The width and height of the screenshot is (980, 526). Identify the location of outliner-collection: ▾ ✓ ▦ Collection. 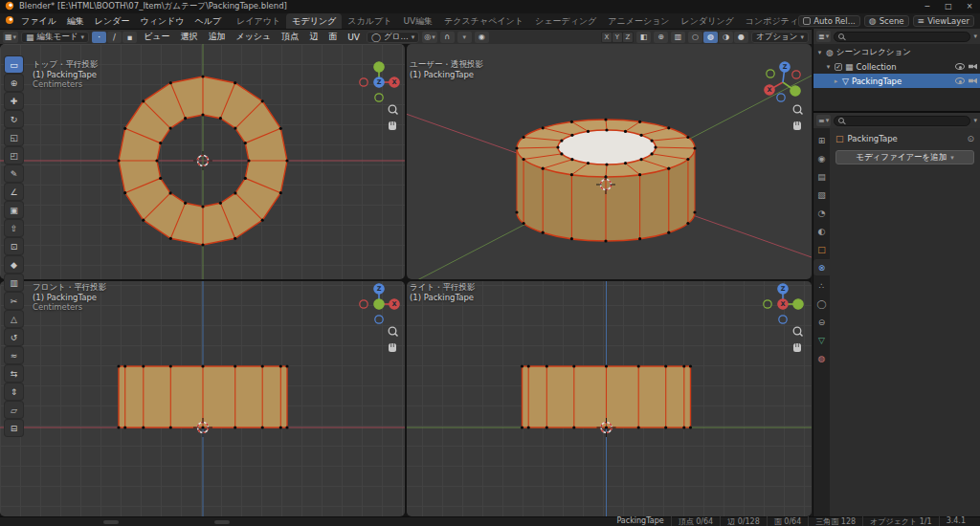
(897, 67).